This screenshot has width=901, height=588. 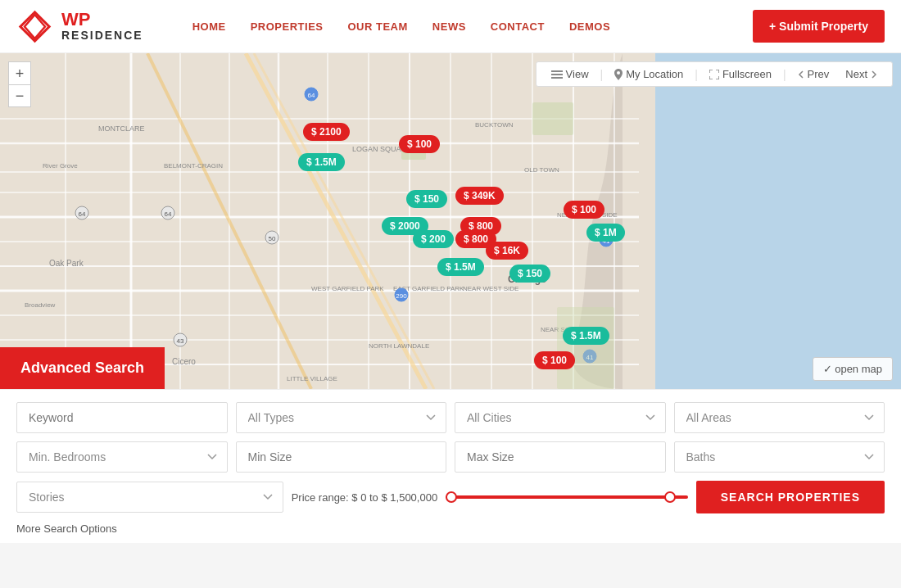 I want to click on bedrooms-select: Min. Bedrooms12345+, so click(x=122, y=457).